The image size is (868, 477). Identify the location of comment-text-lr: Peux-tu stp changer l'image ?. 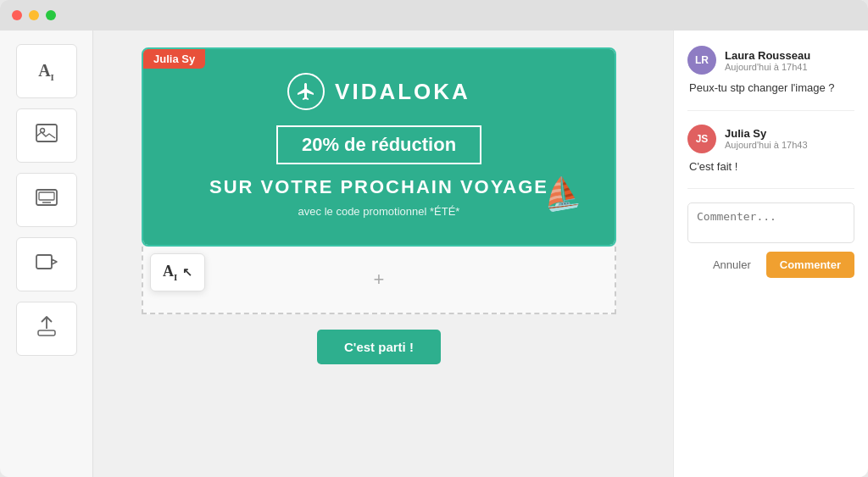
(771, 88).